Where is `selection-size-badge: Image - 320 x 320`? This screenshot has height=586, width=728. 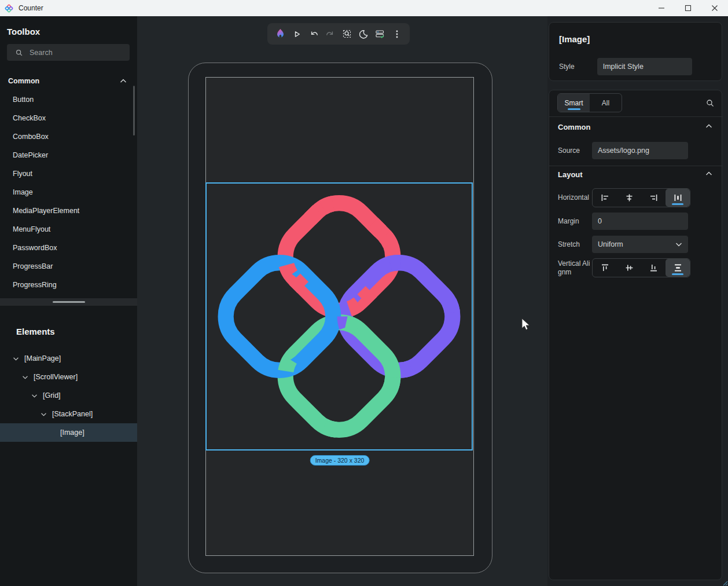 selection-size-badge: Image - 320 x 320 is located at coordinates (340, 460).